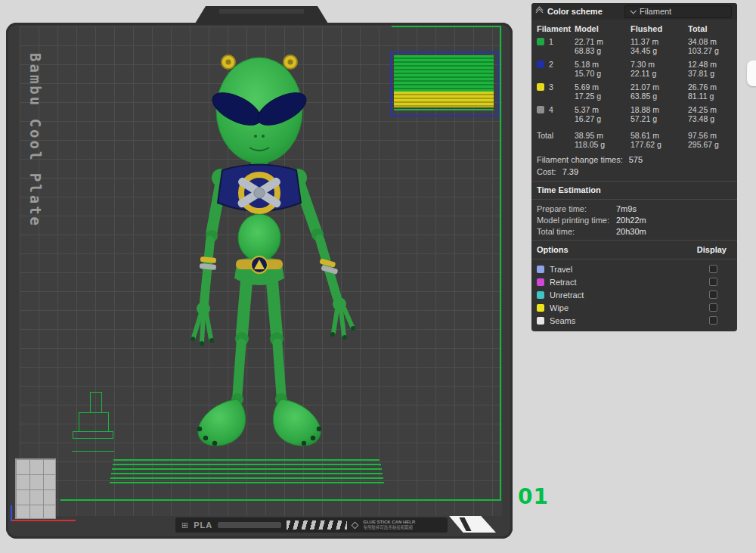 This screenshot has width=756, height=553. Describe the element at coordinates (547, 172) in the screenshot. I see `cost-label: Cost:` at that location.